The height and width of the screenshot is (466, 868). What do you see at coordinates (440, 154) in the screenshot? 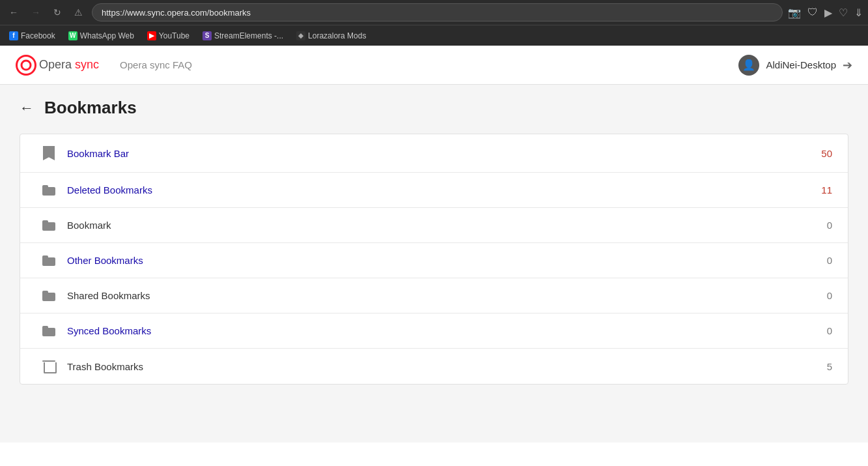
I see `bookmark-bar-label: Bookmark Bar` at bounding box center [440, 154].